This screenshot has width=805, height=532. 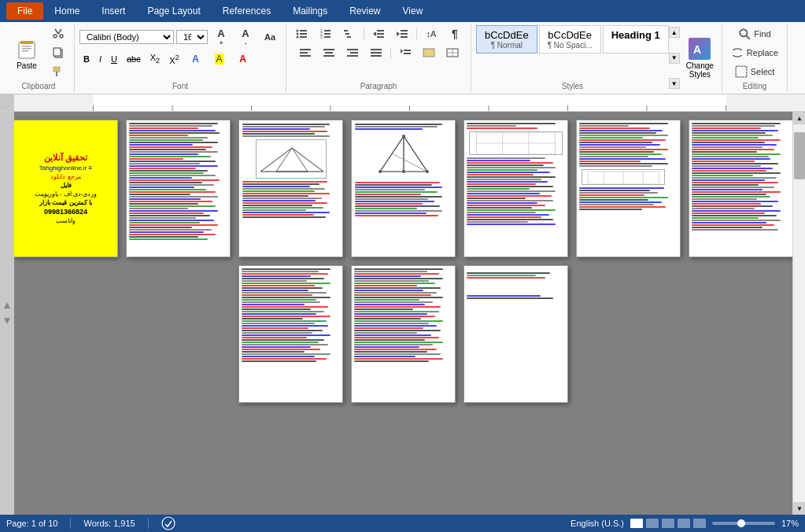 I want to click on decrease-indent-button, so click(x=378, y=34).